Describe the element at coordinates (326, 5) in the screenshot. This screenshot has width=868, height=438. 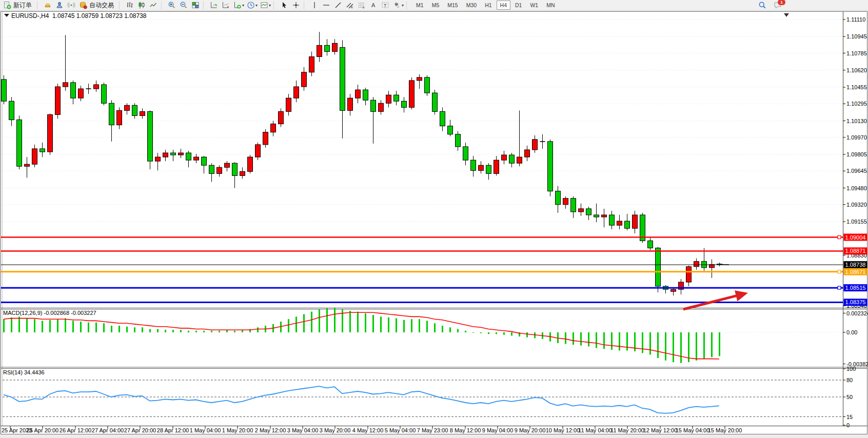
I see `horizontal-line-tool-icon` at that location.